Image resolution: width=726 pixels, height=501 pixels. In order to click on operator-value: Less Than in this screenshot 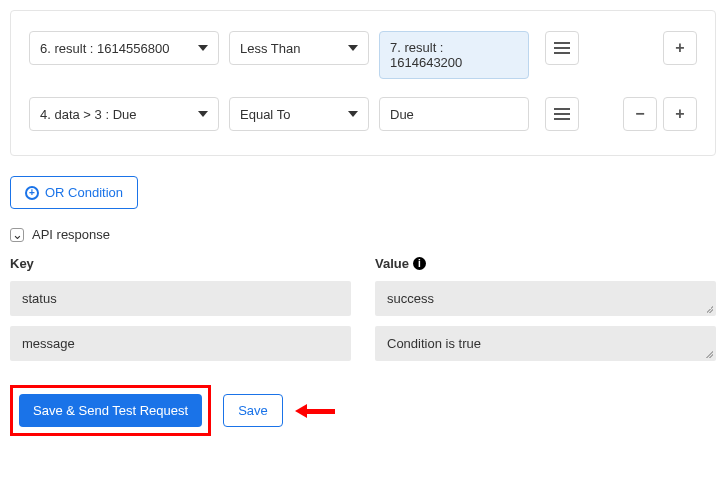, I will do `click(270, 48)`.